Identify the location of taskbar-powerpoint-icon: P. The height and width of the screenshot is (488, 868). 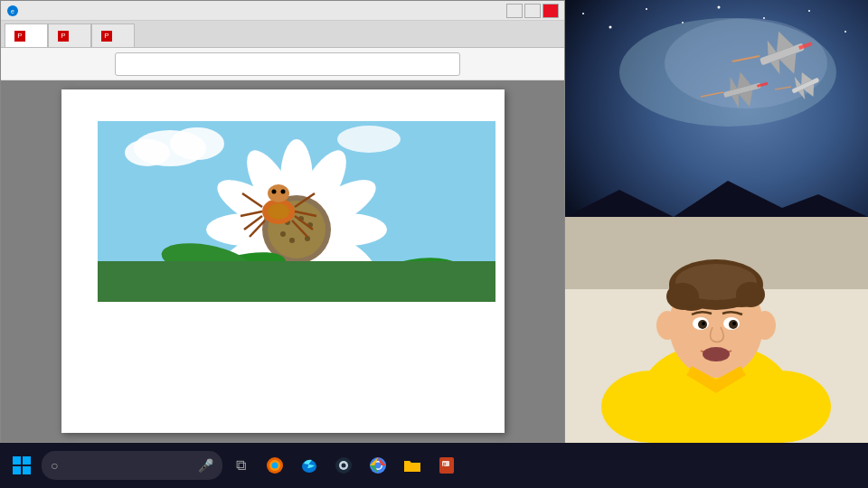
(447, 465).